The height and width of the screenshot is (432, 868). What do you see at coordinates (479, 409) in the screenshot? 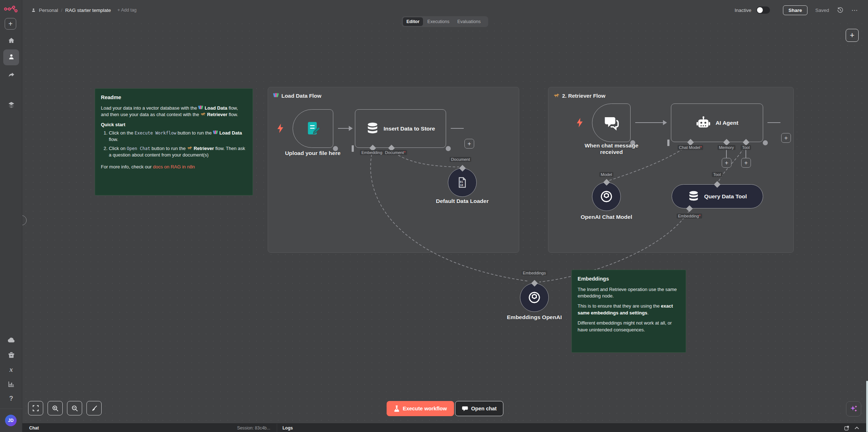
I see `open-chat-button: Open chat` at bounding box center [479, 409].